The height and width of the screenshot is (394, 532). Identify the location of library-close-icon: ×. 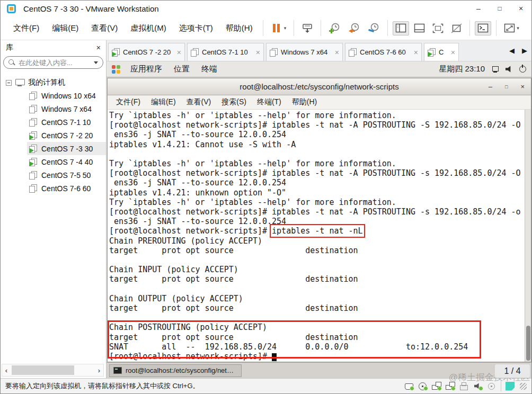
(99, 48).